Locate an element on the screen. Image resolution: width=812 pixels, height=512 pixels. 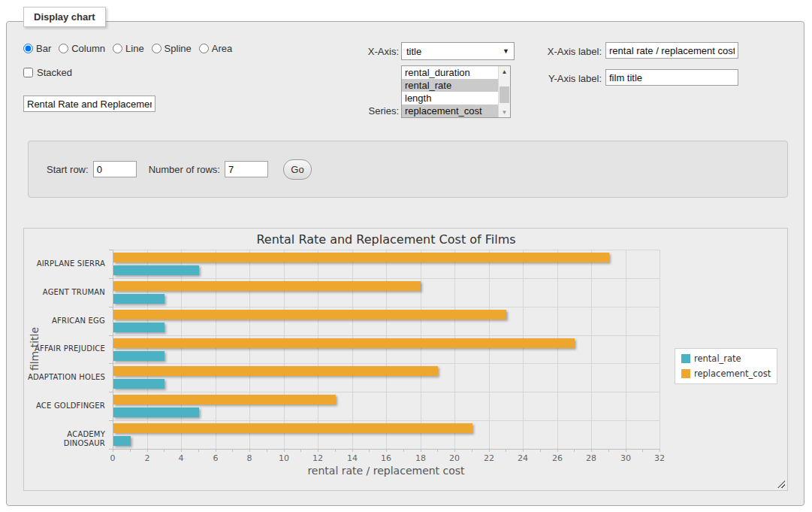
x-axis-label-input is located at coordinates (672, 50).